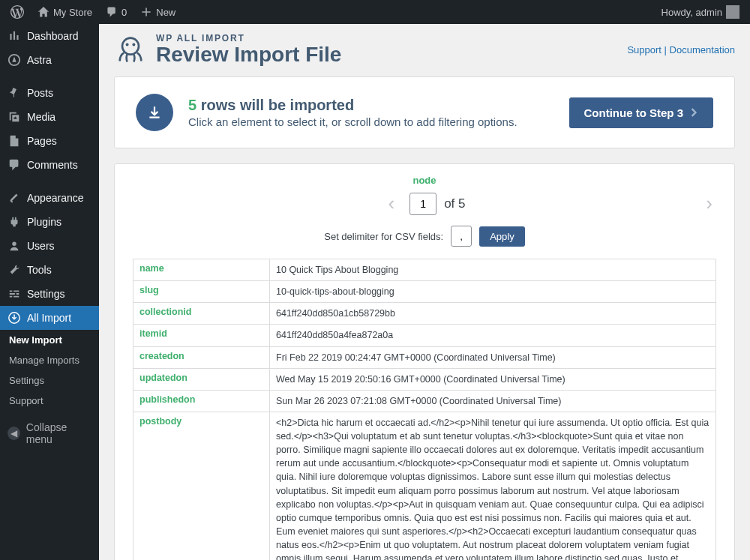  I want to click on documentation-link: Documentation, so click(702, 49).